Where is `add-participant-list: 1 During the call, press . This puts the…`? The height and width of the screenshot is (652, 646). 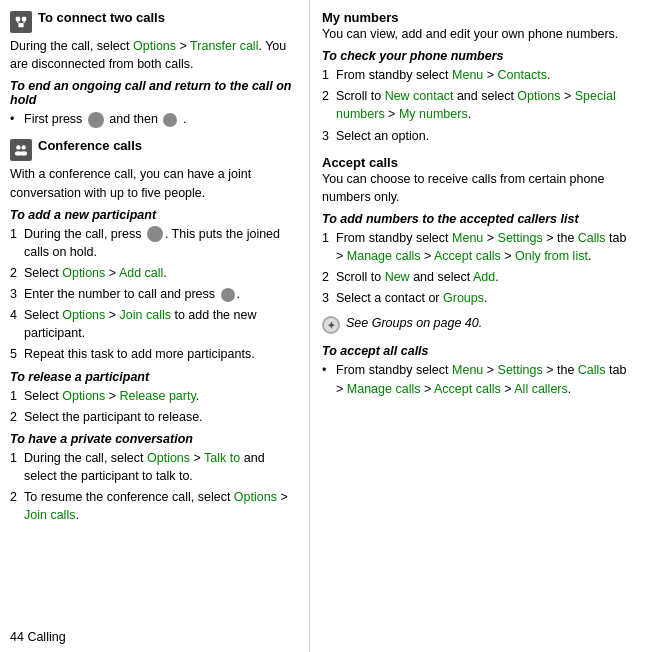 add-participant-list: 1 During the call, press . This puts the… is located at coordinates (154, 294).